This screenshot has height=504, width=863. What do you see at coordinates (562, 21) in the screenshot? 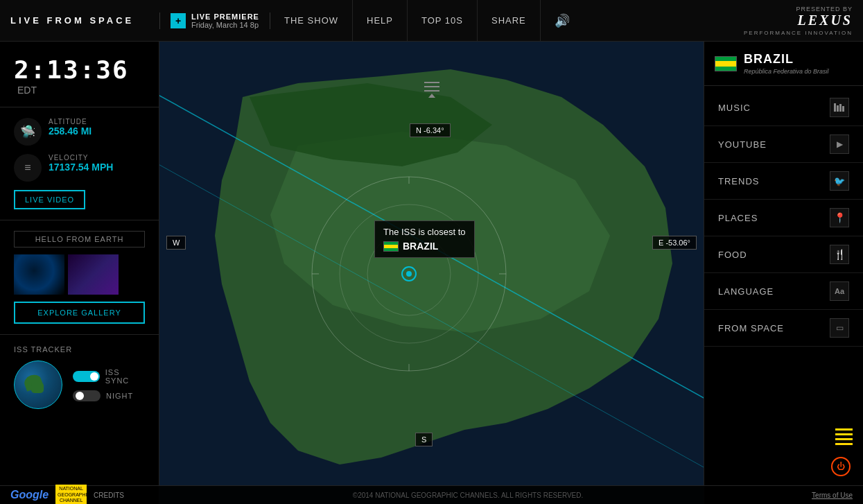
I see `sound-button: 🔊` at bounding box center [562, 21].